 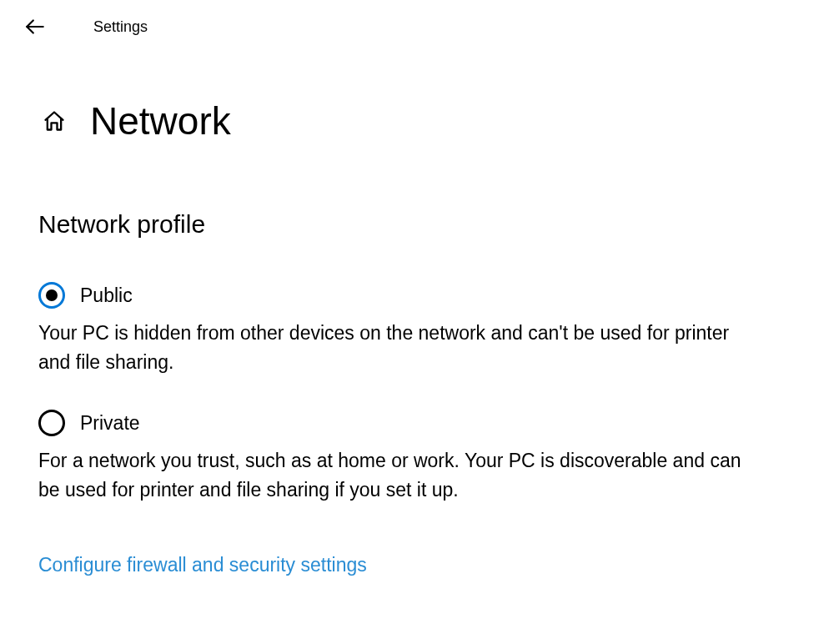 I want to click on home-icon, so click(x=54, y=121).